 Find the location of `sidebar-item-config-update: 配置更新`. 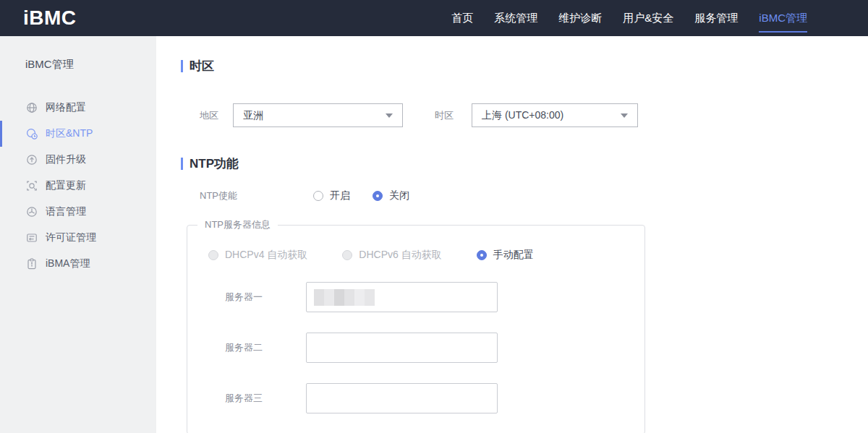

sidebar-item-config-update: 配置更新 is located at coordinates (78, 186).